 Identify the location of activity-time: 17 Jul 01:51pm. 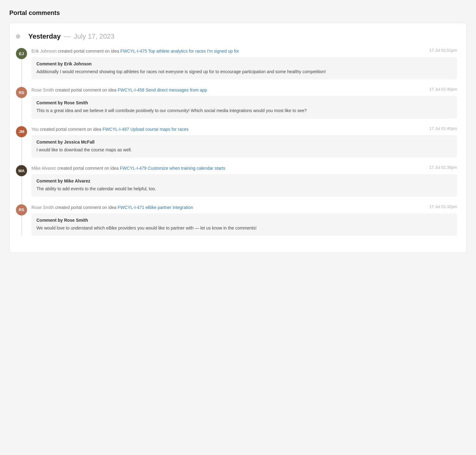
(443, 50).